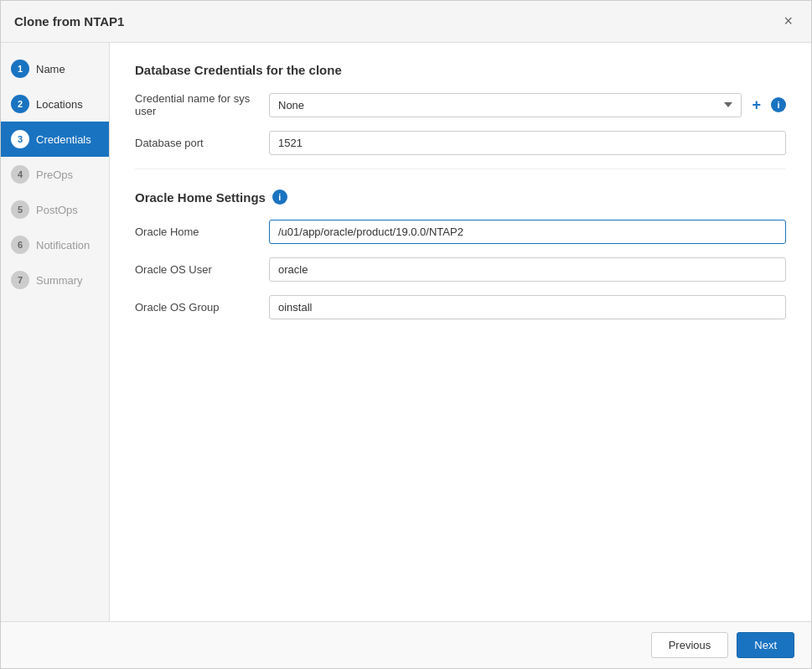 The width and height of the screenshot is (812, 669). I want to click on oracle-section-header: Oracle Home Settings i, so click(461, 197).